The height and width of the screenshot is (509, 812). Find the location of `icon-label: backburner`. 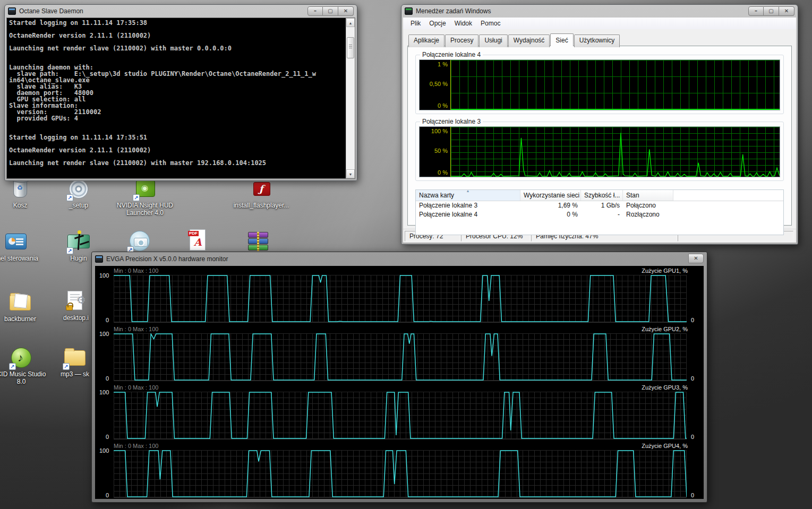

icon-label: backburner is located at coordinates (23, 319).